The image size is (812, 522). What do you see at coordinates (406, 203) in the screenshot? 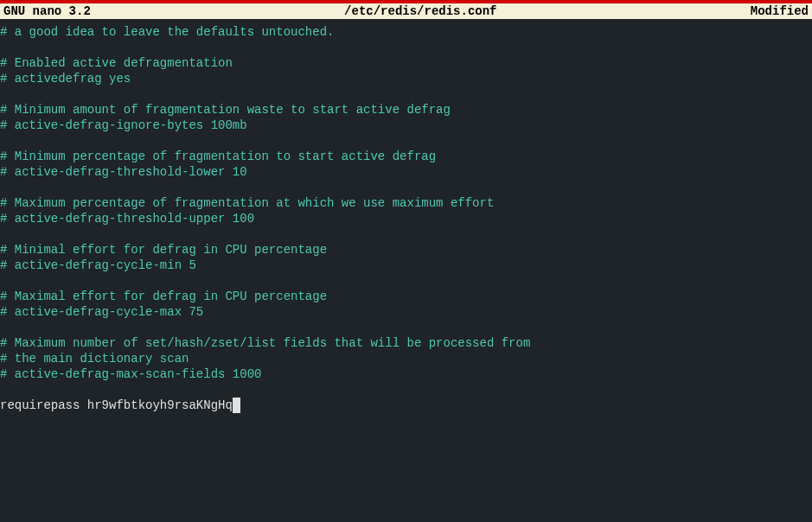
I see `config-line: # Maximum percentage of fragmentation at…` at bounding box center [406, 203].